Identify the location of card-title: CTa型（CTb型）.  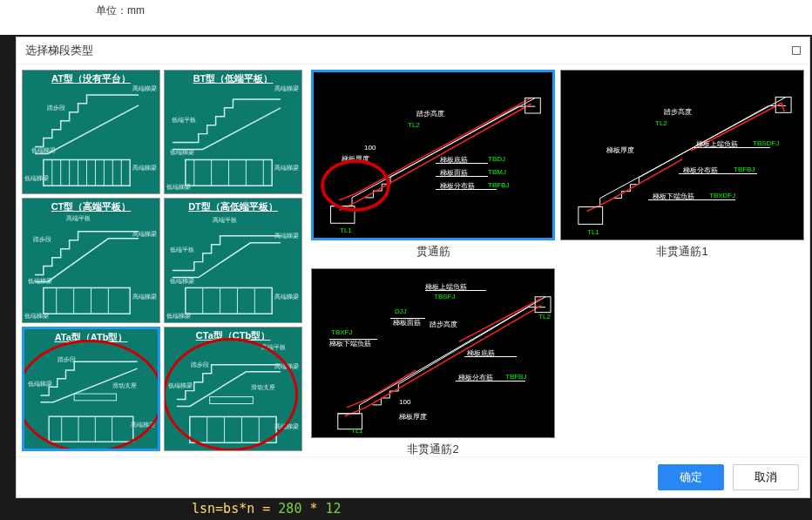
(233, 336).